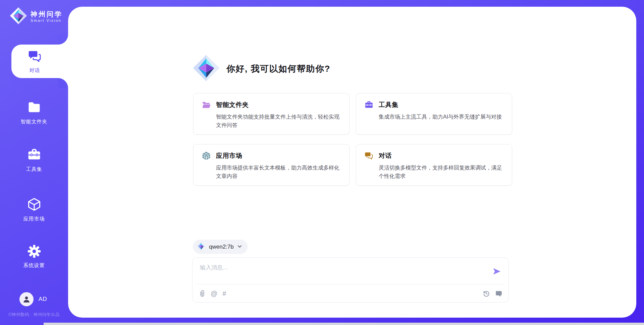 The image size is (644, 325). I want to click on tab-fillet-bottom, so click(63, 83).